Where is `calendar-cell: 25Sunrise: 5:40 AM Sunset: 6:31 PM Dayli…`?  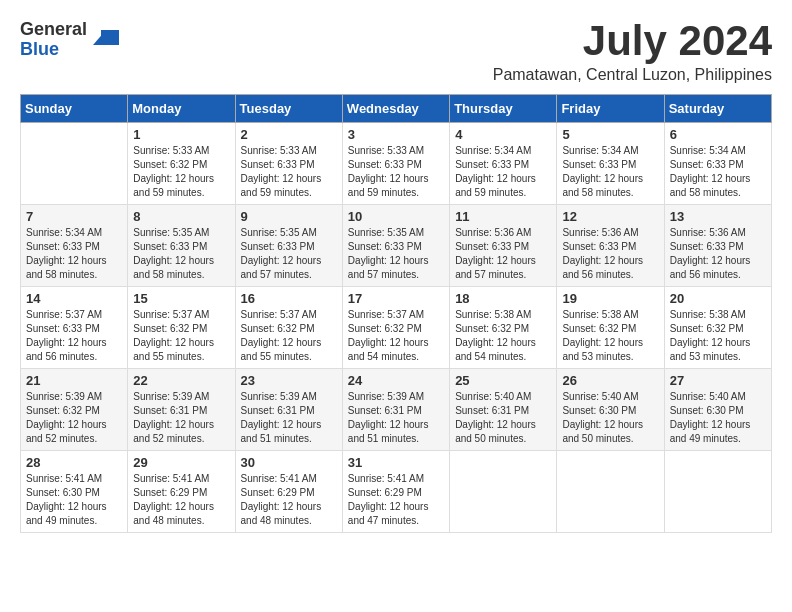 calendar-cell: 25Sunrise: 5:40 AM Sunset: 6:31 PM Dayli… is located at coordinates (504, 410).